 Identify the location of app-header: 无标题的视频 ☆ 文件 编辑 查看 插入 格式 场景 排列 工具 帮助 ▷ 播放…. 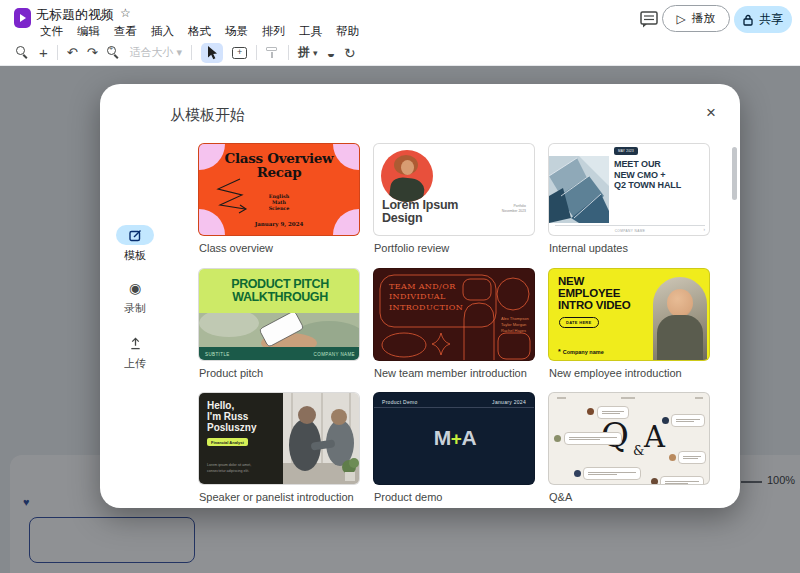
(400, 20).